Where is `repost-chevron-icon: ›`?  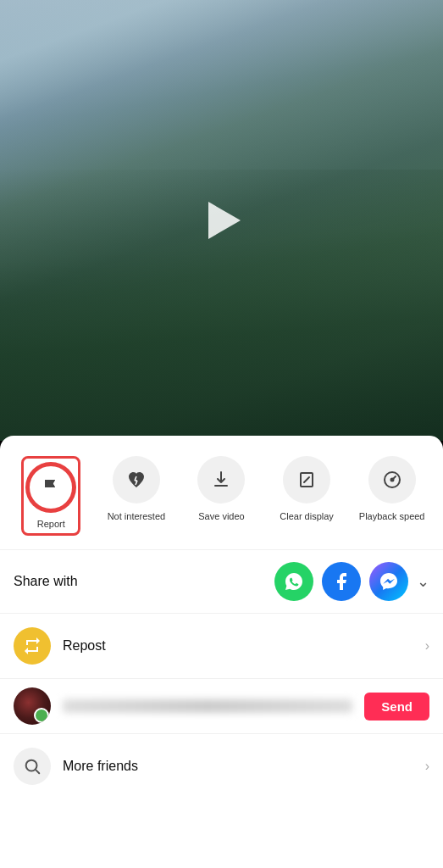 repost-chevron-icon: › is located at coordinates (427, 646).